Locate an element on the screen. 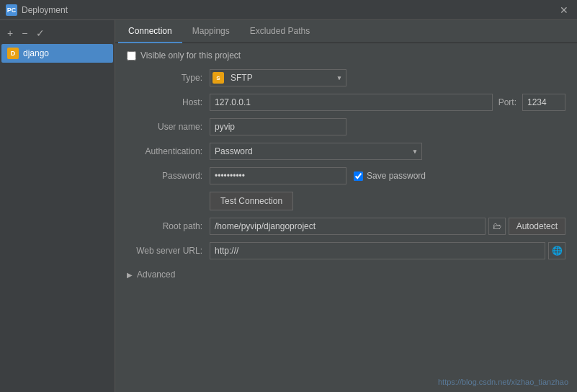 The width and height of the screenshot is (577, 392). test-connection-spacer is located at coordinates (169, 201).